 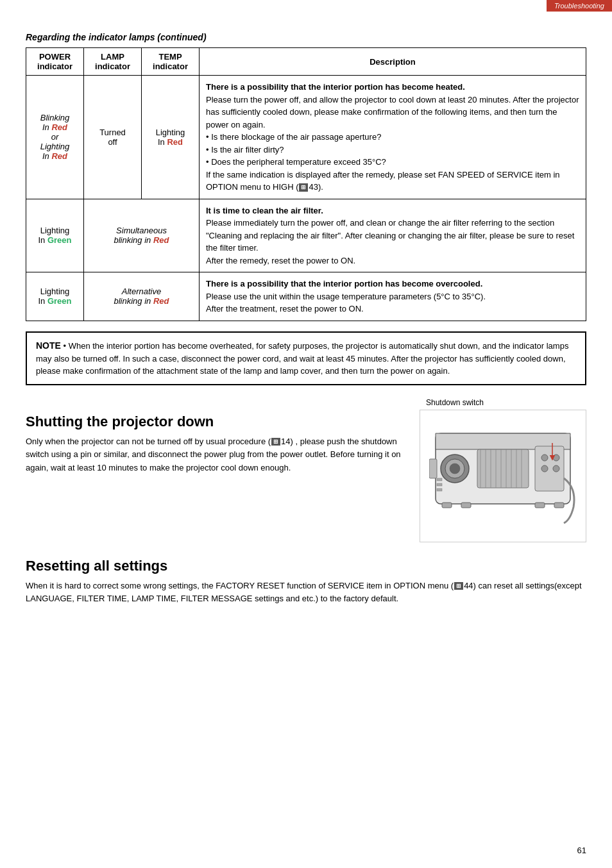 I want to click on shutting-body: Only when the projector can not be turne…, so click(x=216, y=455).